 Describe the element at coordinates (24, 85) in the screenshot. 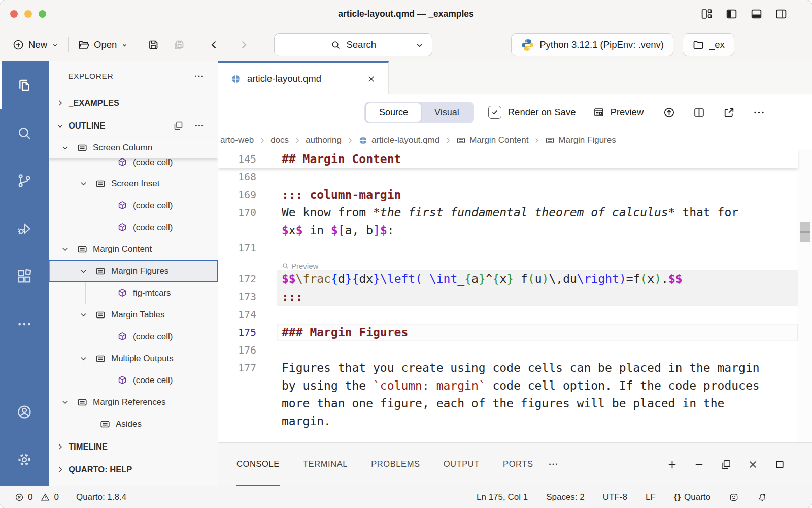

I see `activity-explorer-icon` at that location.